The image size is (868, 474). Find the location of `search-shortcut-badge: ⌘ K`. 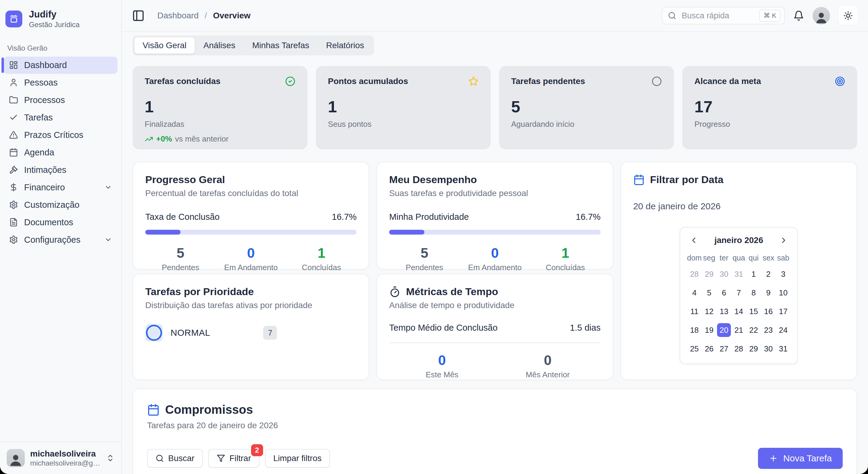

search-shortcut-badge: ⌘ K is located at coordinates (770, 15).